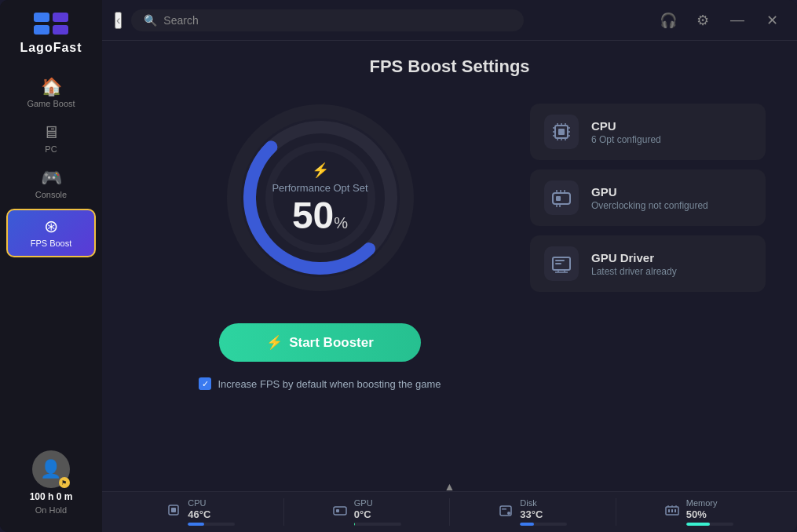 This screenshot has height=532, width=797. I want to click on nav-label-pc: PC, so click(50, 149).